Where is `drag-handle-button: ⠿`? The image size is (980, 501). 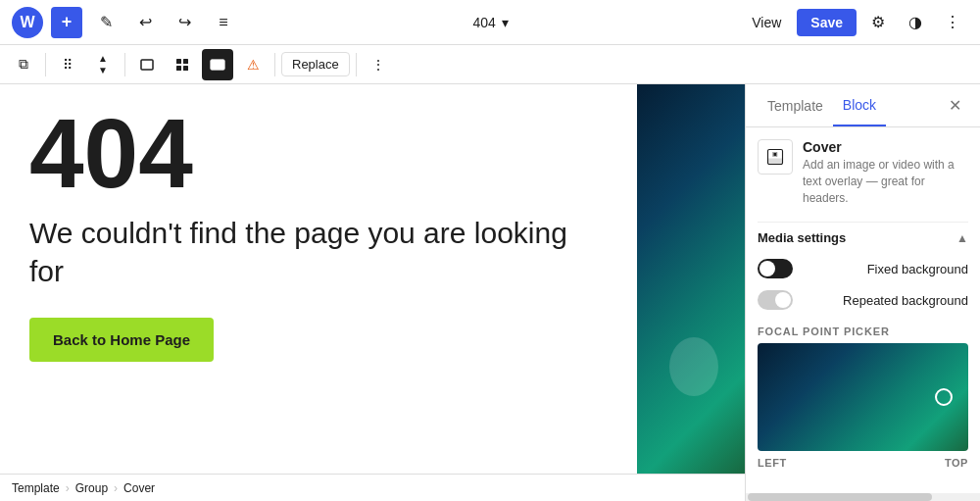
drag-handle-button: ⠿ is located at coordinates (68, 65).